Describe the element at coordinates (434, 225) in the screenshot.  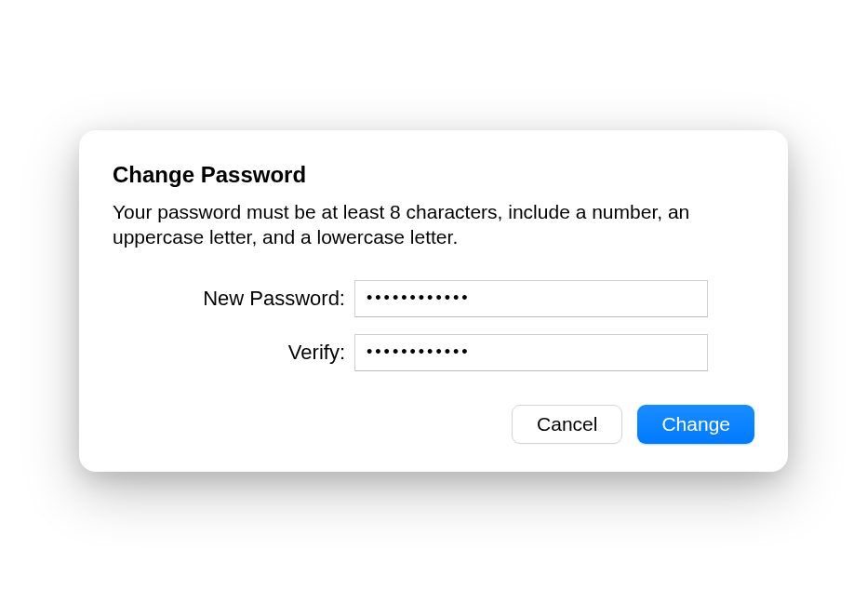
I see `dialog-description: Your password must be at least 8 charact…` at that location.